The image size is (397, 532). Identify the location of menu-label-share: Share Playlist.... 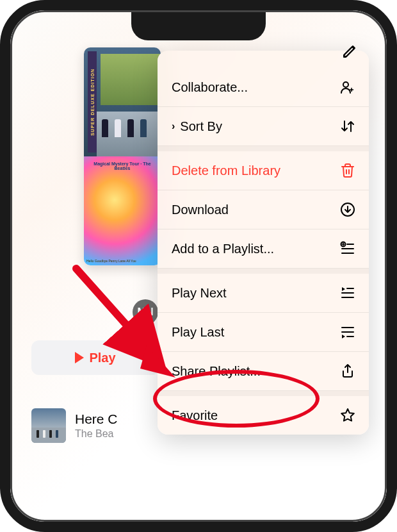
(216, 372).